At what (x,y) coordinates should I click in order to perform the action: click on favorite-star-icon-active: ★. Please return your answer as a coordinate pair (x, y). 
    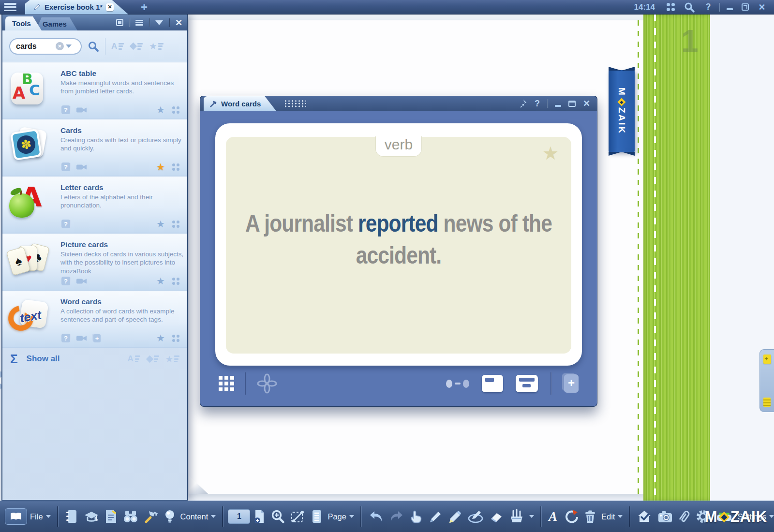
    Looking at the image, I should click on (161, 167).